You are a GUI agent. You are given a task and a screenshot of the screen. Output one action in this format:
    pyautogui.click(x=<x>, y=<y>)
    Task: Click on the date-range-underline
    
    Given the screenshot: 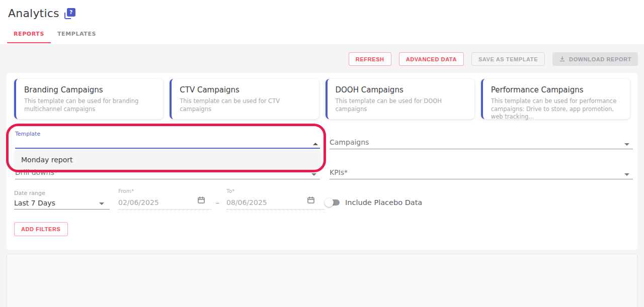 What is the action you would take?
    pyautogui.click(x=62, y=209)
    